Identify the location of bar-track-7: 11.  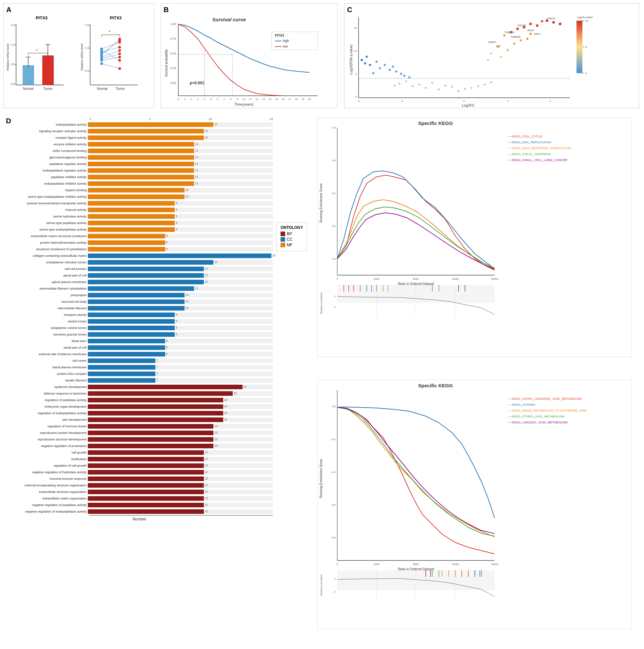
(181, 171).